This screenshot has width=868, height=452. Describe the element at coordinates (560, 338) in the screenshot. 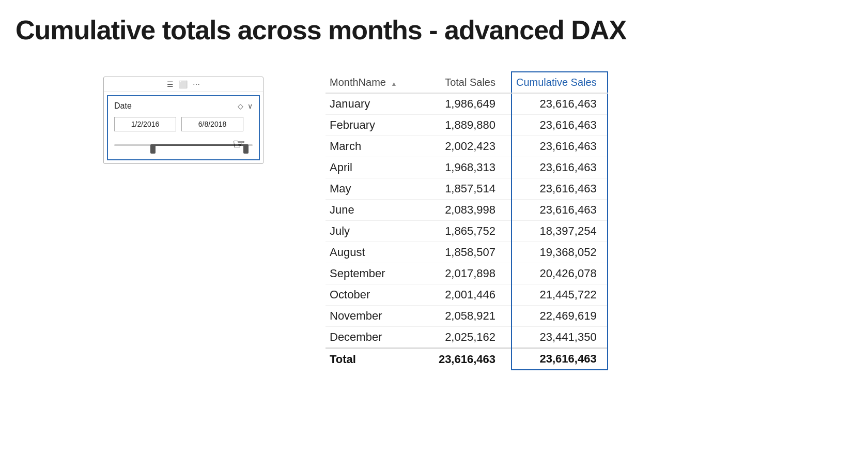

I see `cell-cumulative: 23,441,350` at that location.